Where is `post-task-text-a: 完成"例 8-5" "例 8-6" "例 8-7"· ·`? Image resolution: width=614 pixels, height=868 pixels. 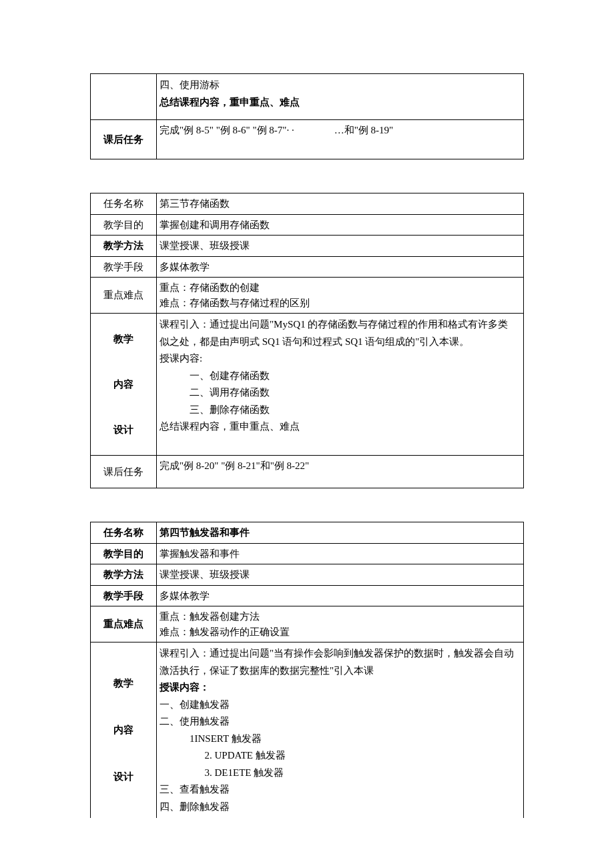 post-task-text-a: 完成"例 8-5" "例 8-6" "例 8-7"· · is located at coordinates (227, 130).